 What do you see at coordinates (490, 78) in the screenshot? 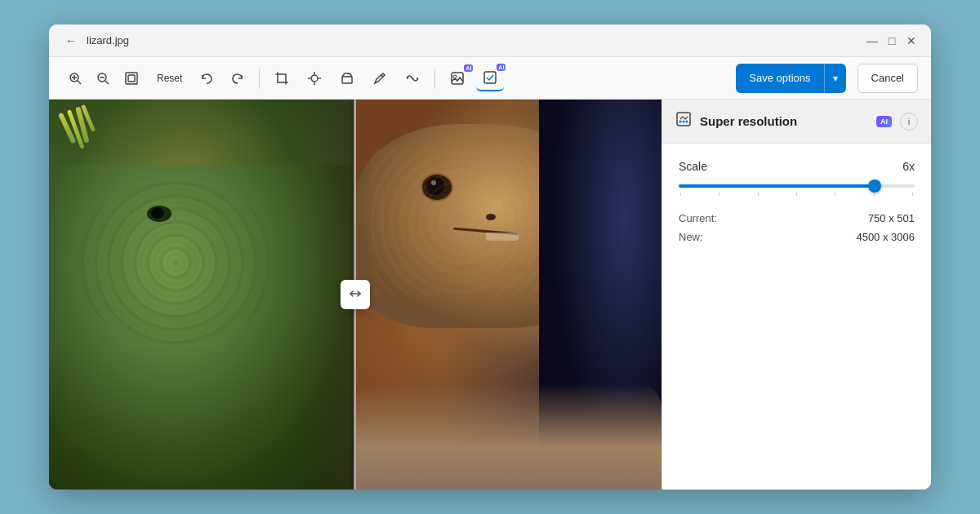
I see `toolbar: Reset` at bounding box center [490, 78].